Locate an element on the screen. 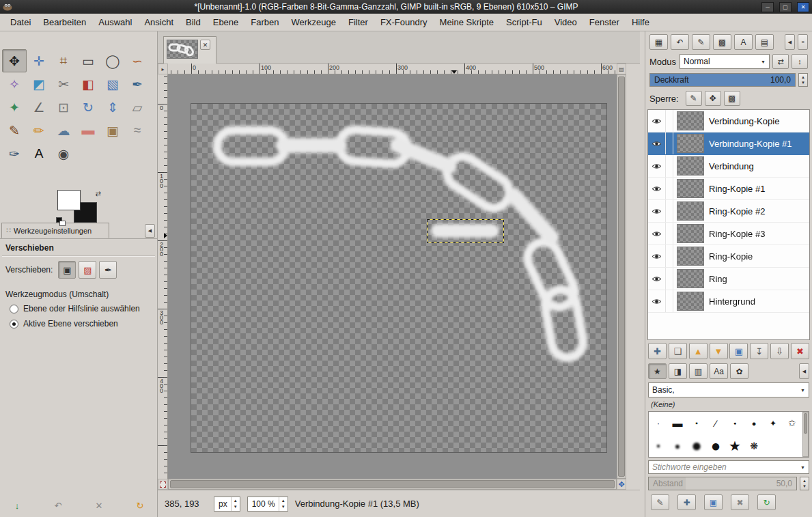  brush-circle-medium: ● is located at coordinates (754, 423).